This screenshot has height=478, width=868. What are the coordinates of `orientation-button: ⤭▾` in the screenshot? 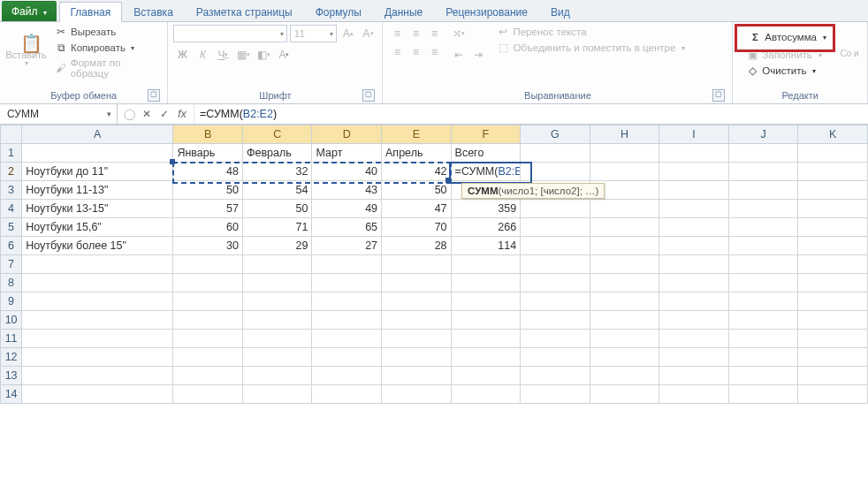 It's located at (459, 34).